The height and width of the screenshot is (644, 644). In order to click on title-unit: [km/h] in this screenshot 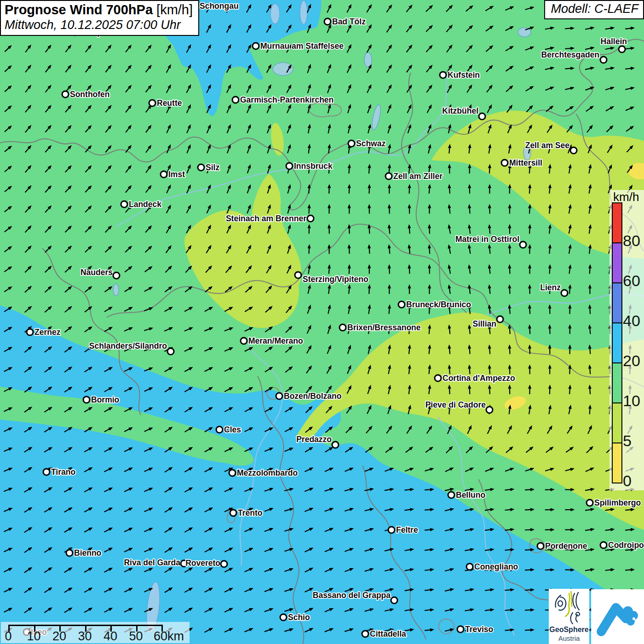, I will do `click(173, 10)`.